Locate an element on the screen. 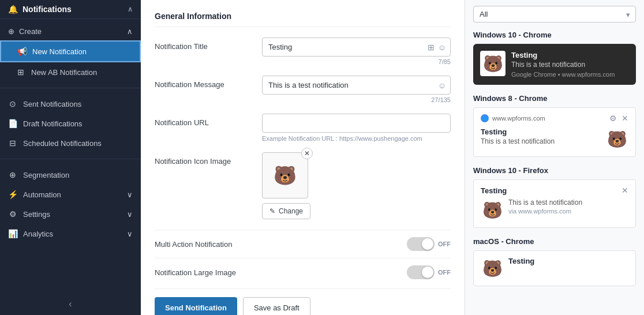 Image resolution: width=644 pixels, height=315 pixels. preview-macos-chrome-title: macOS - Chrome is located at coordinates (555, 241).